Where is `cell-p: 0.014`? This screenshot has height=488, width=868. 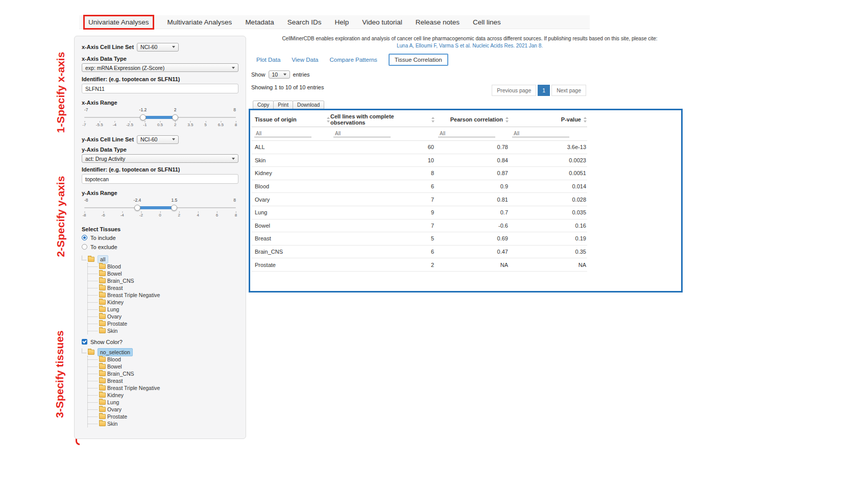 cell-p: 0.014 is located at coordinates (548, 186).